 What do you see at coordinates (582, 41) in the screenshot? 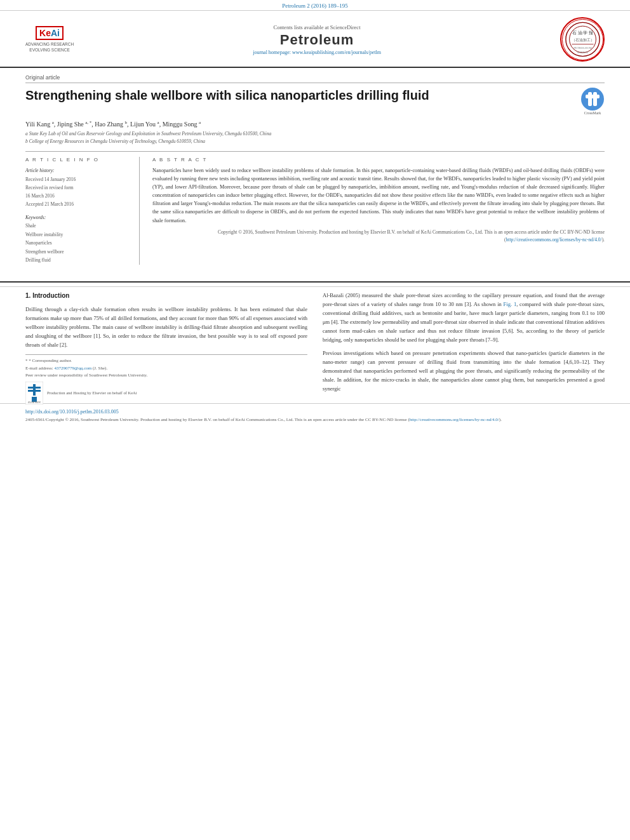
I see `svg-text: （石油加工）` at bounding box center [582, 41].